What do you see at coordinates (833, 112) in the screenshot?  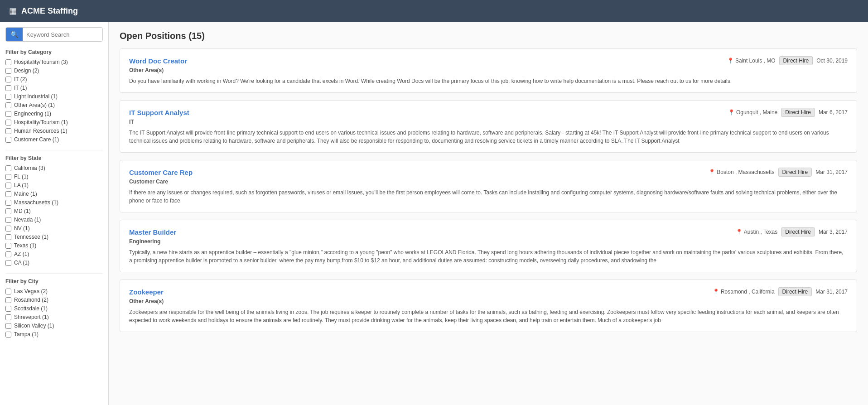 I see `job-date: Mar 6, 2017` at bounding box center [833, 112].